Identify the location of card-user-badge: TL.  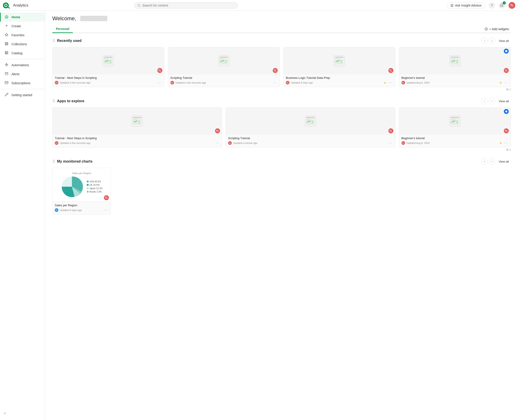
(160, 71).